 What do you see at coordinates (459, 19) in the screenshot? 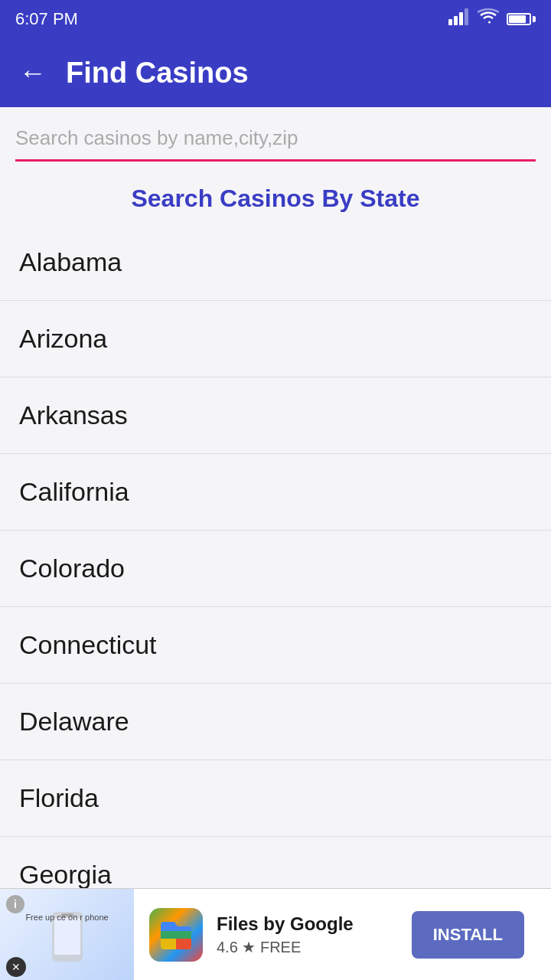
I see `signal-icon` at bounding box center [459, 19].